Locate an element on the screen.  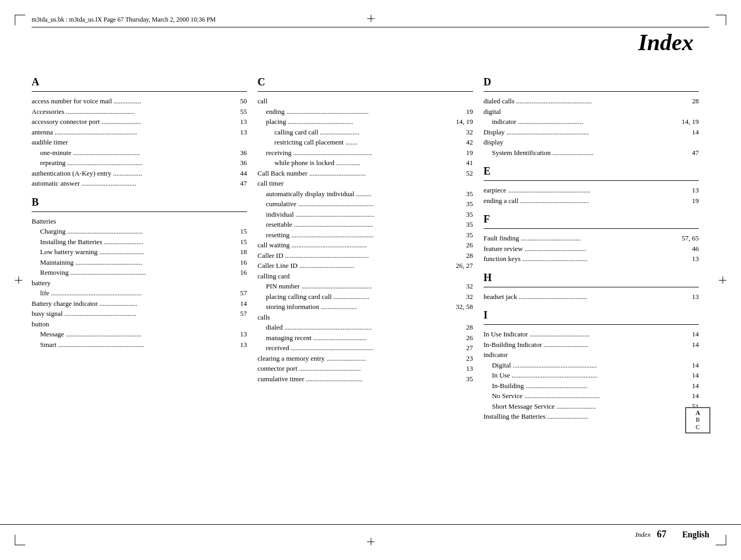
entry-call-receiving: receiving ..............................… is located at coordinates (365, 153).